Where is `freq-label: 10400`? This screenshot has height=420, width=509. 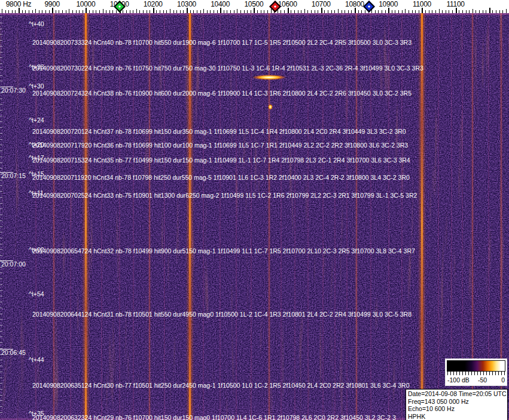
freq-label: 10400 is located at coordinates (220, 4).